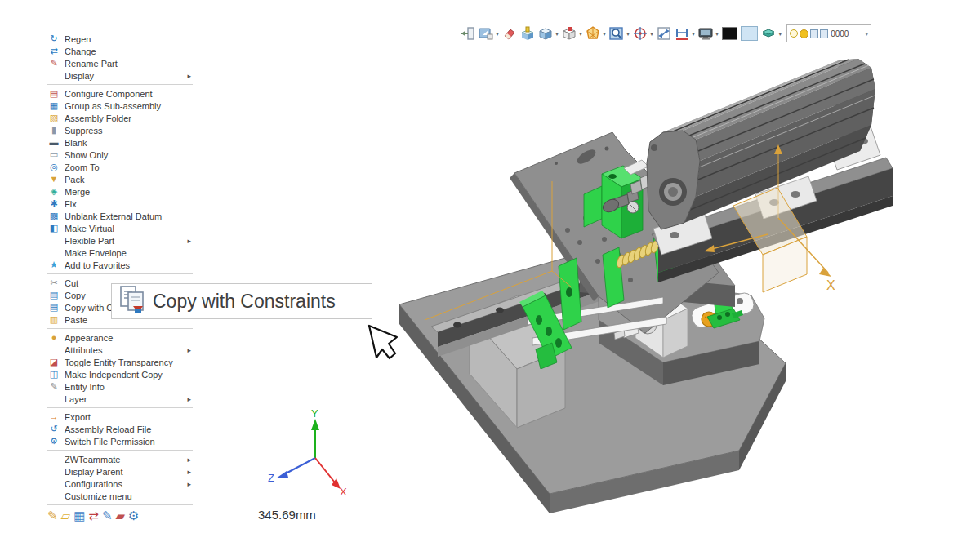 Image resolution: width=980 pixels, height=551 pixels. I want to click on menu-item-label: Appearance, so click(88, 338).